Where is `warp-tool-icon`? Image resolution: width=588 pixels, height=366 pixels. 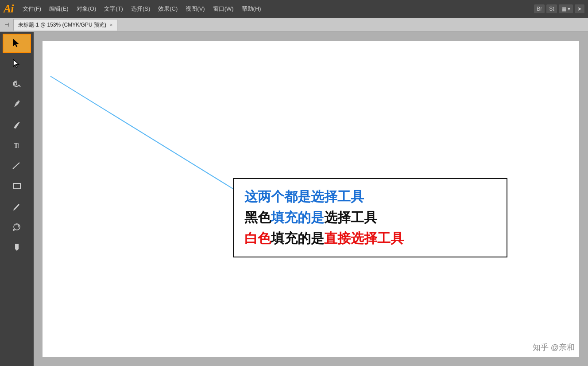
warp-tool-icon is located at coordinates (17, 227).